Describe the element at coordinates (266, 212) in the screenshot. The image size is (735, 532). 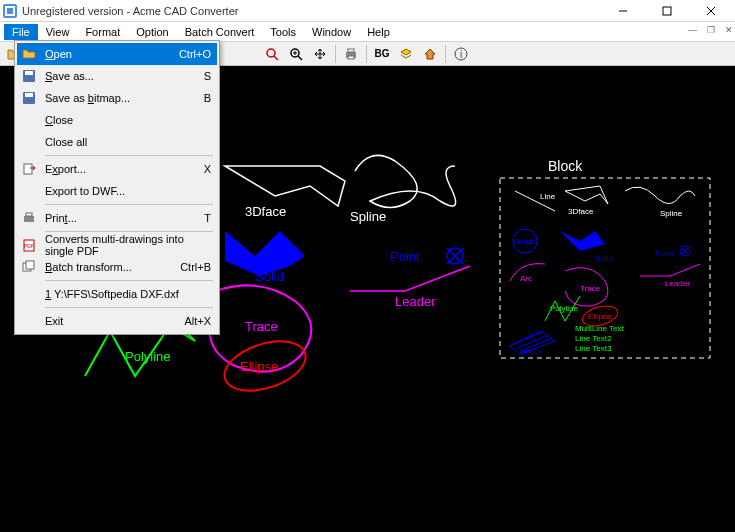
I see `label-3dface: 3Dface` at that location.